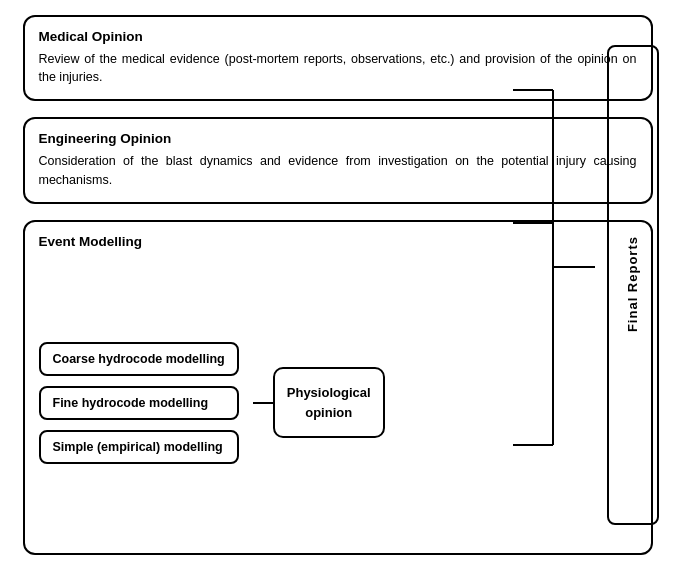 The height and width of the screenshot is (569, 685). I want to click on event-modelling-title: Event Modelling, so click(338, 242).